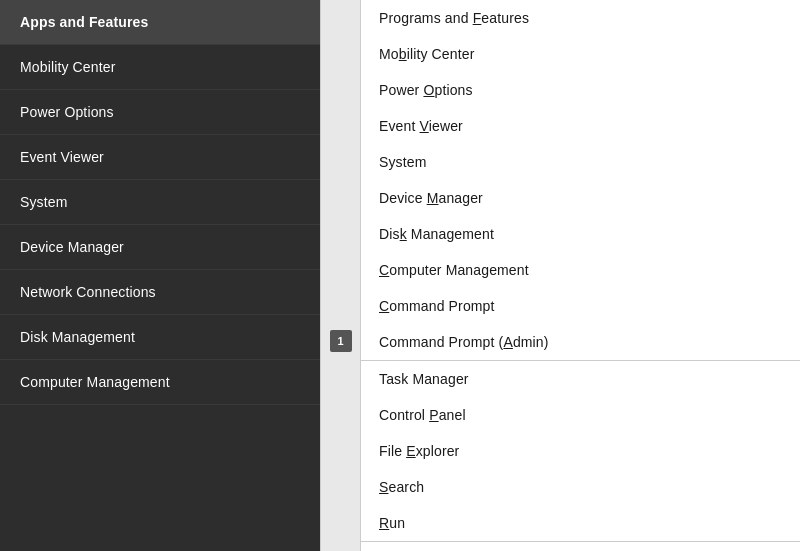 This screenshot has height=551, width=800. Describe the element at coordinates (580, 415) in the screenshot. I see `right-menu-item-control-panel: Control Panel` at that location.